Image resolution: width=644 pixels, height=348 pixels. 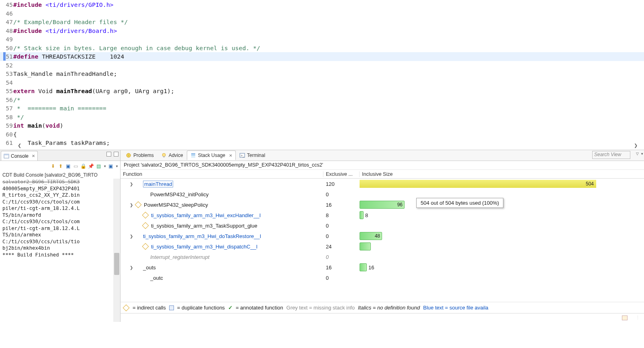 I want to click on code-line: 52, so click(x=322, y=65).